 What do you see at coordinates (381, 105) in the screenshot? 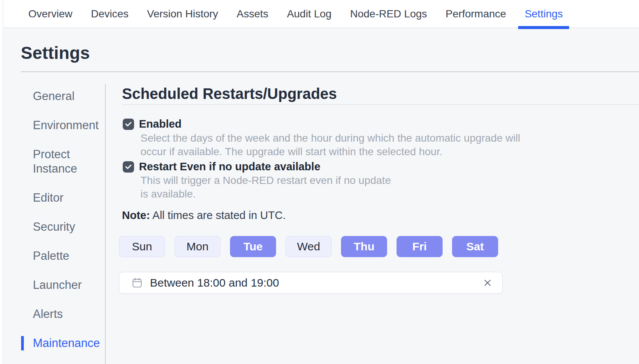
I see `section-divider` at bounding box center [381, 105].